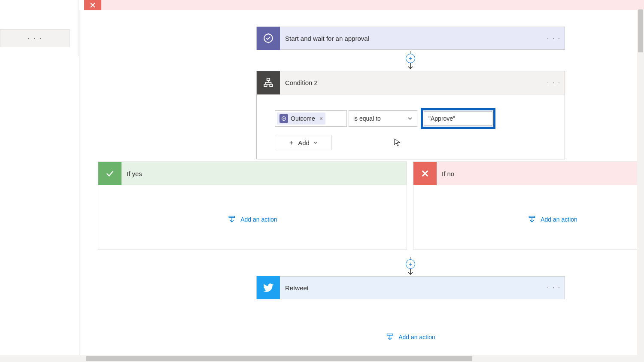 This screenshot has height=362, width=644. What do you see at coordinates (39, 28) in the screenshot?
I see `left-panel-fragment` at bounding box center [39, 28].